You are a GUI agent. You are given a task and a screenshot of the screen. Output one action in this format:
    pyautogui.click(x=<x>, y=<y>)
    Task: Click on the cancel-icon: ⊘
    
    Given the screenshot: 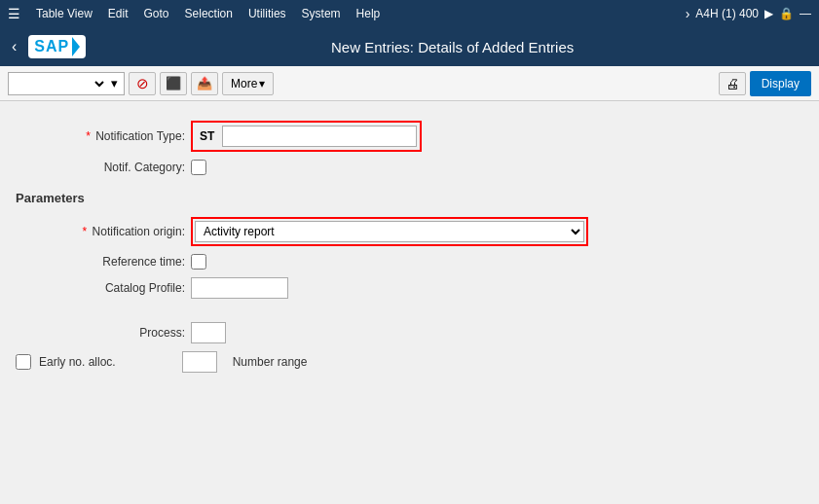 What is the action you would take?
    pyautogui.click(x=142, y=84)
    